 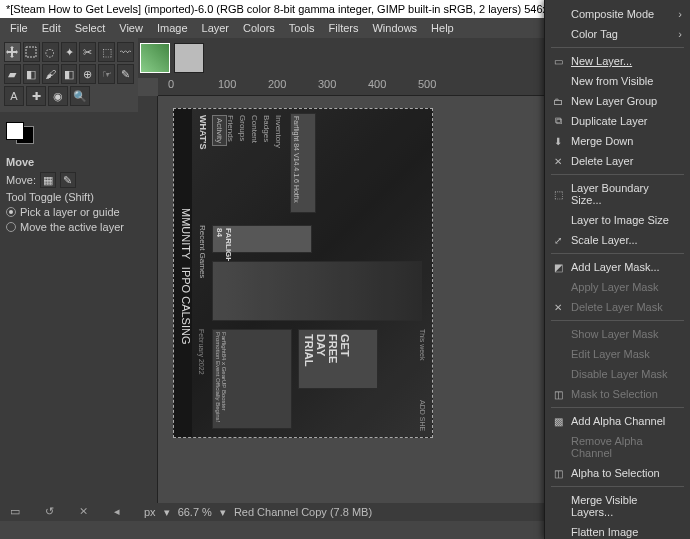 I want to click on tool-options-header: Move, so click(x=69, y=162).